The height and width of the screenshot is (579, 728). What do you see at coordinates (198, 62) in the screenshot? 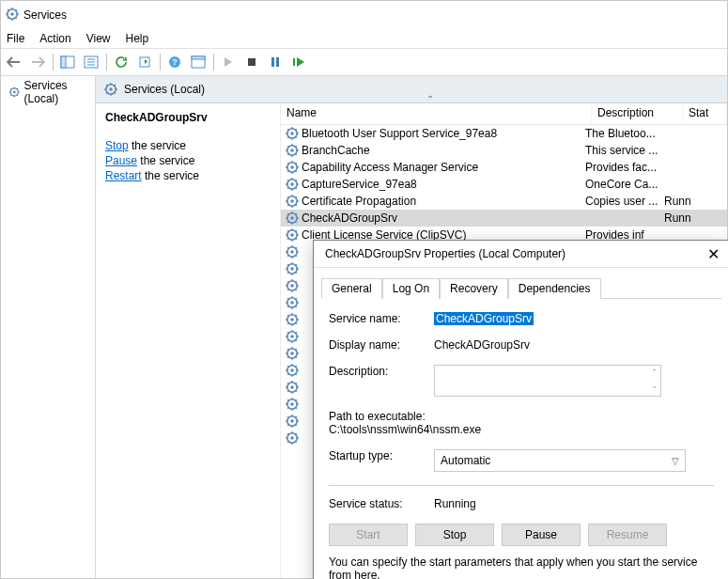
I see `properties-button` at bounding box center [198, 62].